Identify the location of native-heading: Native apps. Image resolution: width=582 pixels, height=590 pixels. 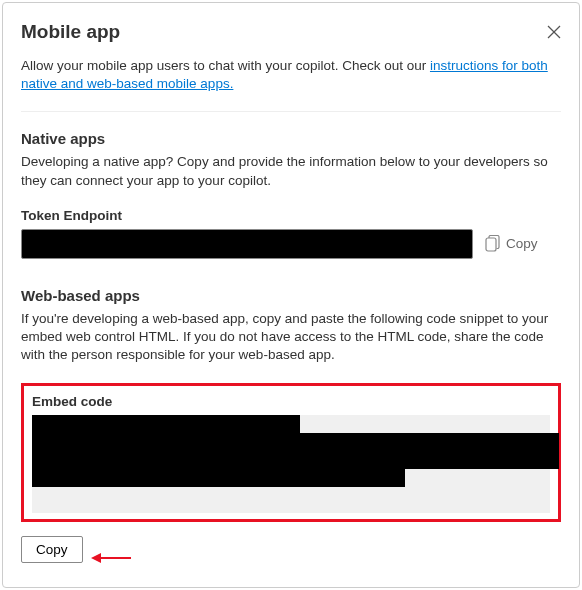
(291, 138).